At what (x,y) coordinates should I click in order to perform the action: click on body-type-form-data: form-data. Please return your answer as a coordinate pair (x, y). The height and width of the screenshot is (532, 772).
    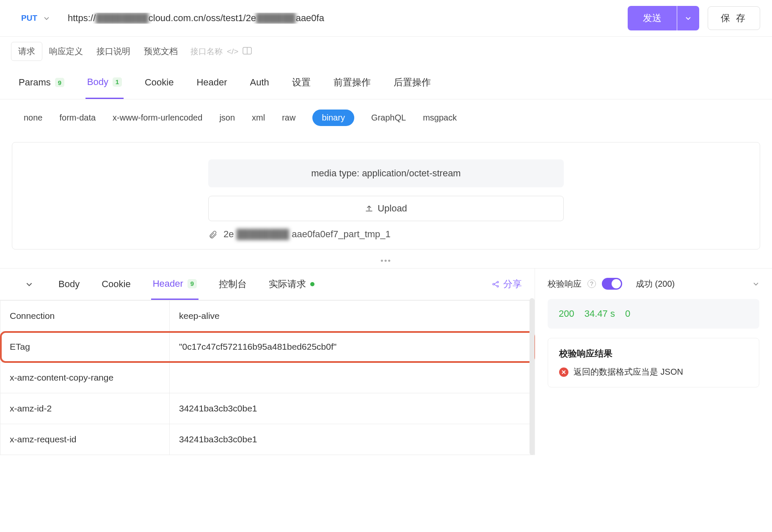
    Looking at the image, I should click on (78, 118).